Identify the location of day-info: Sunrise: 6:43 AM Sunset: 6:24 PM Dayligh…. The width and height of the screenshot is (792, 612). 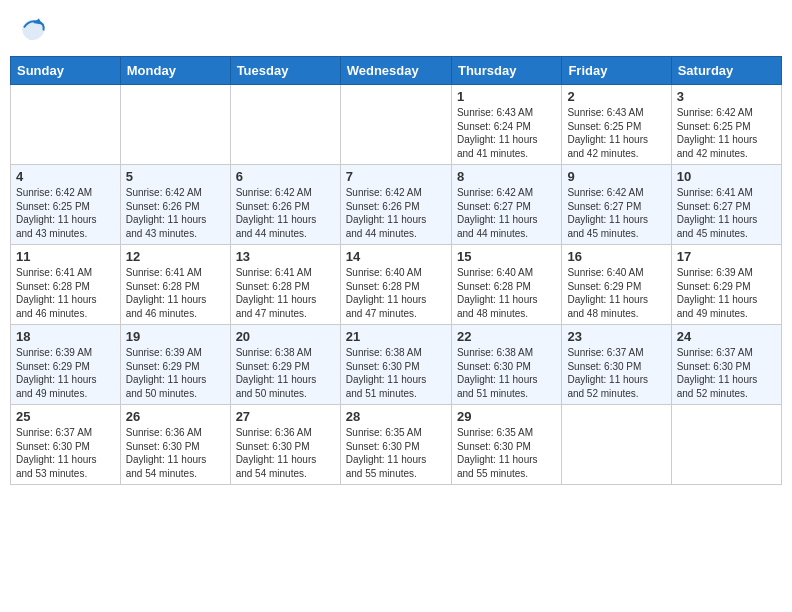
(506, 133).